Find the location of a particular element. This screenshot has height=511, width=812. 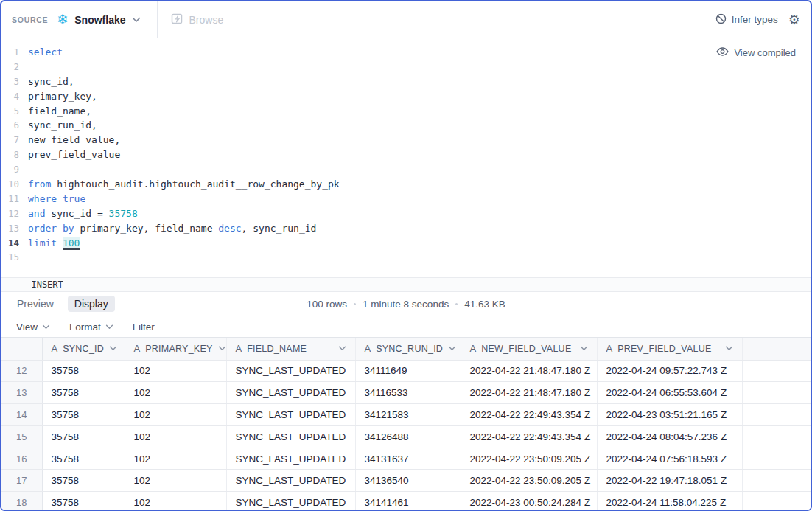

filter-menu-button: Filter is located at coordinates (144, 327).